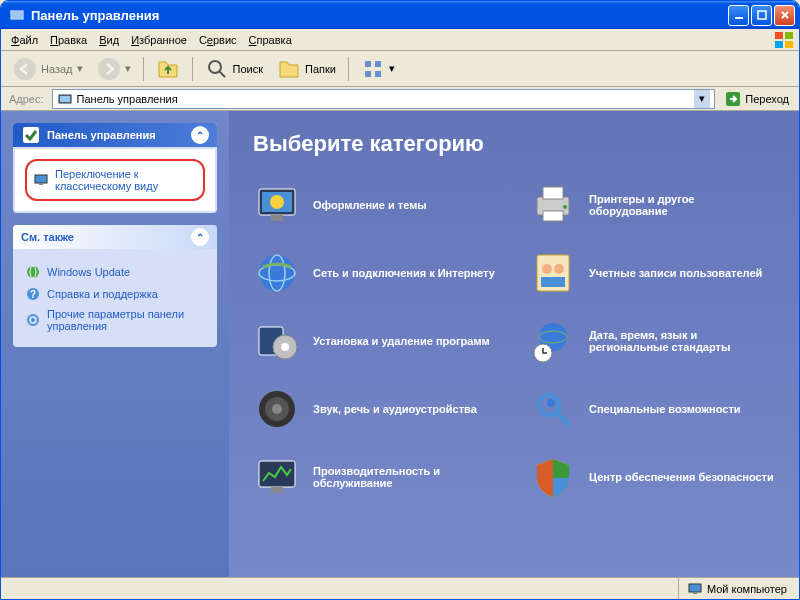 This screenshot has height=600, width=800. What do you see at coordinates (384, 99) in the screenshot?
I see `address-input` at bounding box center [384, 99].